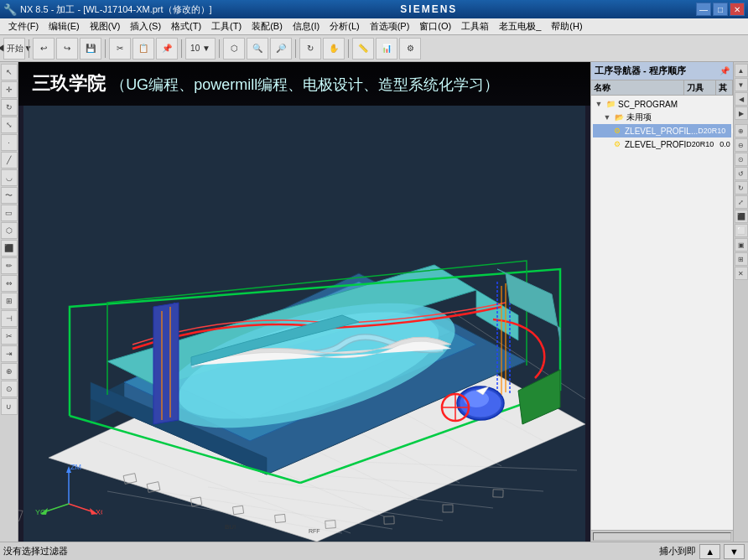  Describe the element at coordinates (567, 27) in the screenshot. I see `menu-item-h: 帮助(H)` at that location.